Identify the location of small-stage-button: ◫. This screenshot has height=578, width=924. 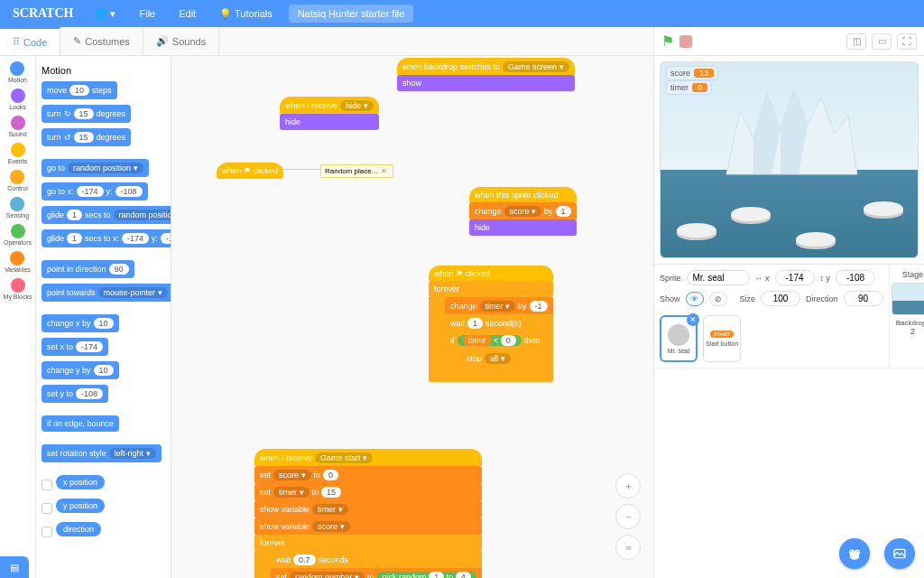
(856, 42).